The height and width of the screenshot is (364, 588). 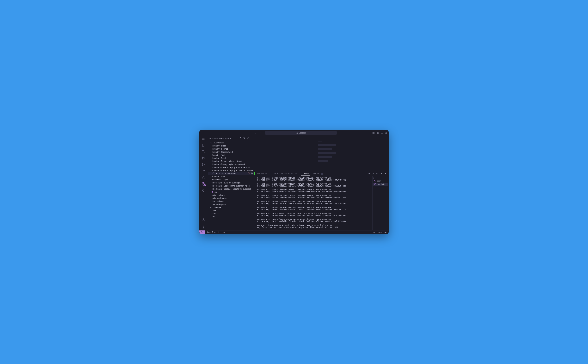 I want to click on nav-forward-icon, so click(x=260, y=133).